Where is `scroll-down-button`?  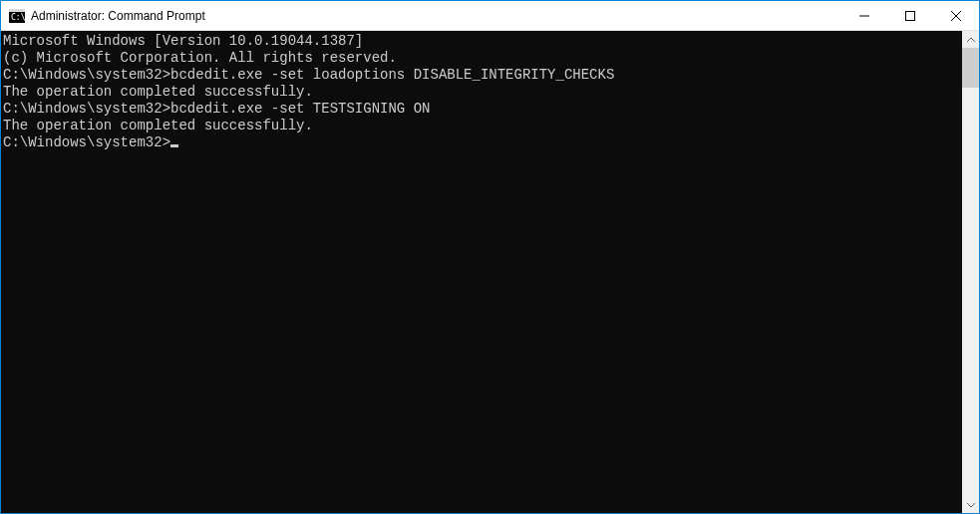 scroll-down-button is located at coordinates (971, 504).